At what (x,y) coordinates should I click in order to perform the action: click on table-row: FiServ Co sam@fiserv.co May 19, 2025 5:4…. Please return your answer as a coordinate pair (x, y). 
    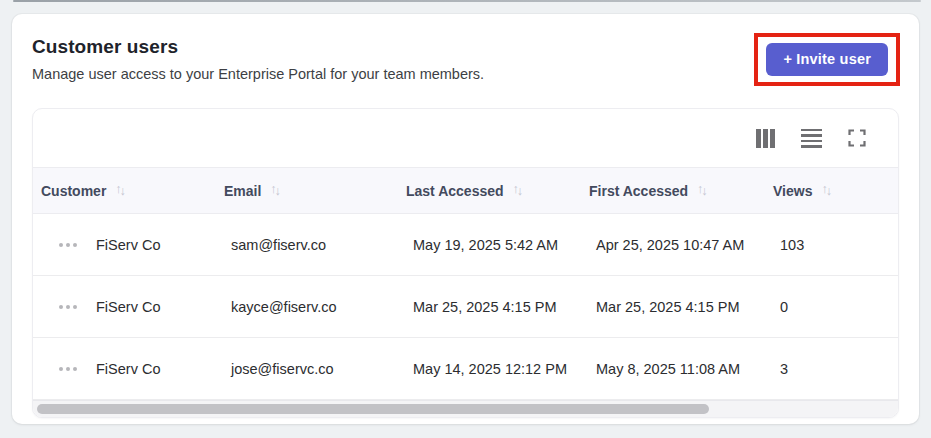
    Looking at the image, I should click on (466, 245).